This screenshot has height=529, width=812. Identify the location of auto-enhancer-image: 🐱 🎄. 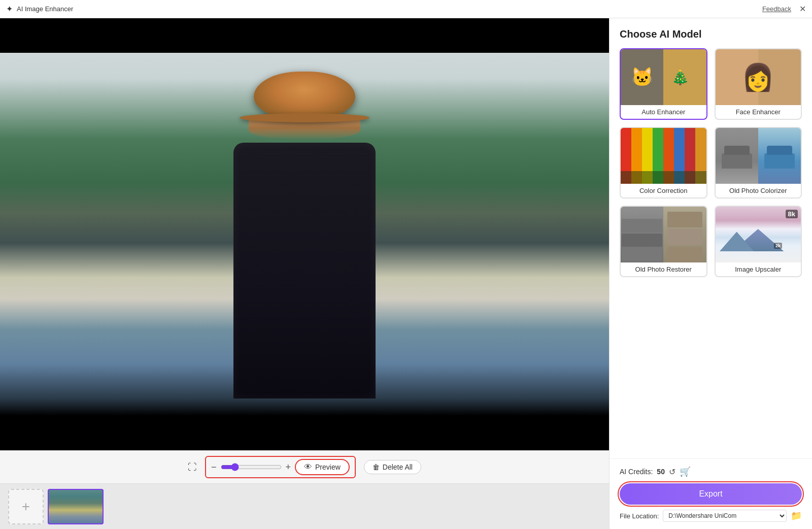
(664, 77).